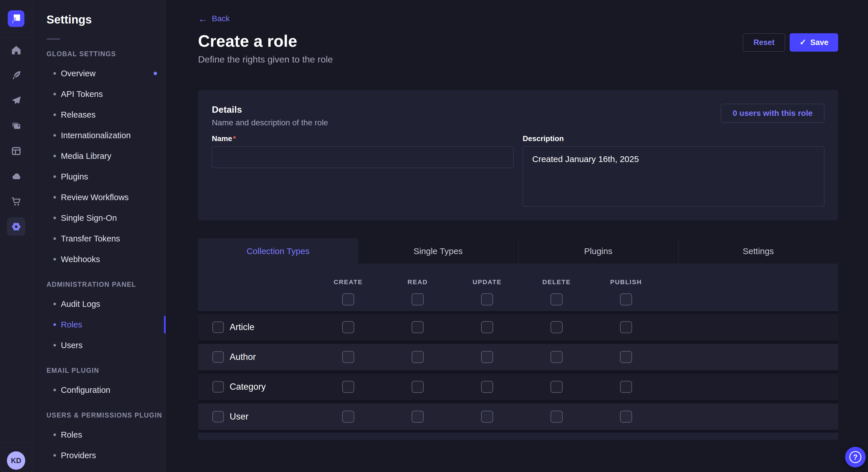 This screenshot has width=868, height=472. What do you see at coordinates (90, 239) in the screenshot?
I see `sidebar-item-label: Transfer Tokens` at bounding box center [90, 239].